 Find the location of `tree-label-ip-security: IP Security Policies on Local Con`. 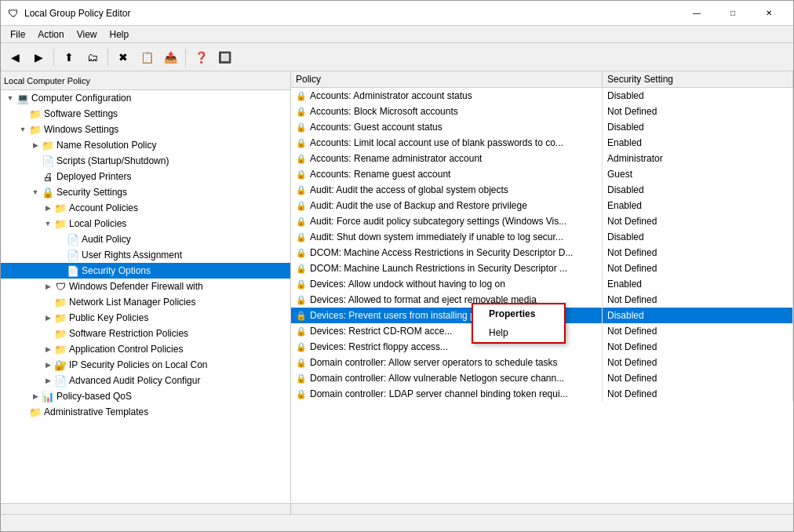

tree-label-ip-security: IP Security Policies on Local Con is located at coordinates (138, 365).